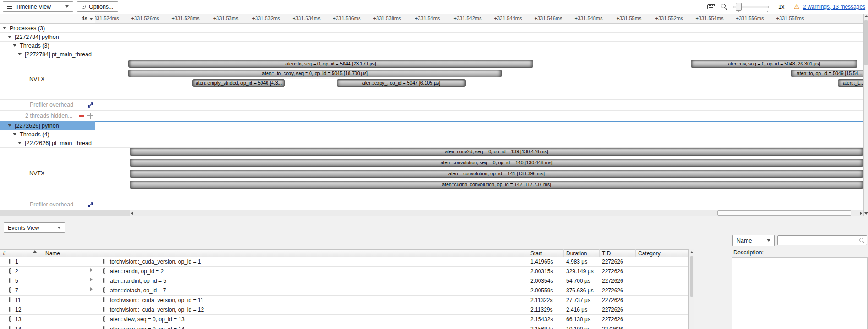 Image resolution: width=868 pixels, height=329 pixels. I want to click on col-header-num: #, so click(5, 253).